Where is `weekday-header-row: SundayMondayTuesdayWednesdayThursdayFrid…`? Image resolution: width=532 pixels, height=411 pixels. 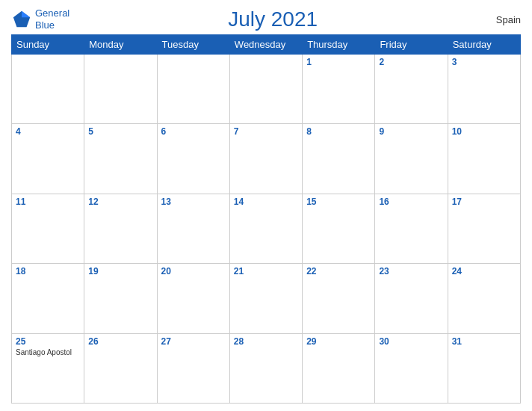 weekday-header-row: SundayMondayTuesdayWednesdayThursdayFrid… is located at coordinates (266, 45).